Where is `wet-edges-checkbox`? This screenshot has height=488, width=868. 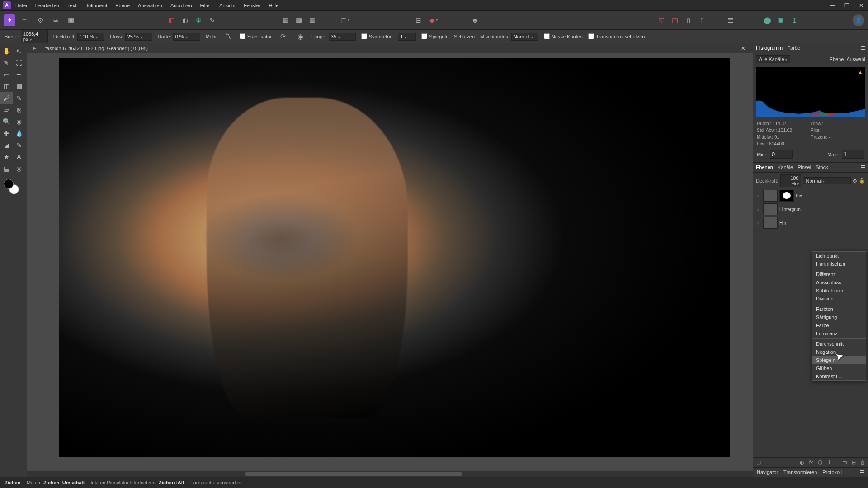
wet-edges-checkbox is located at coordinates (547, 36).